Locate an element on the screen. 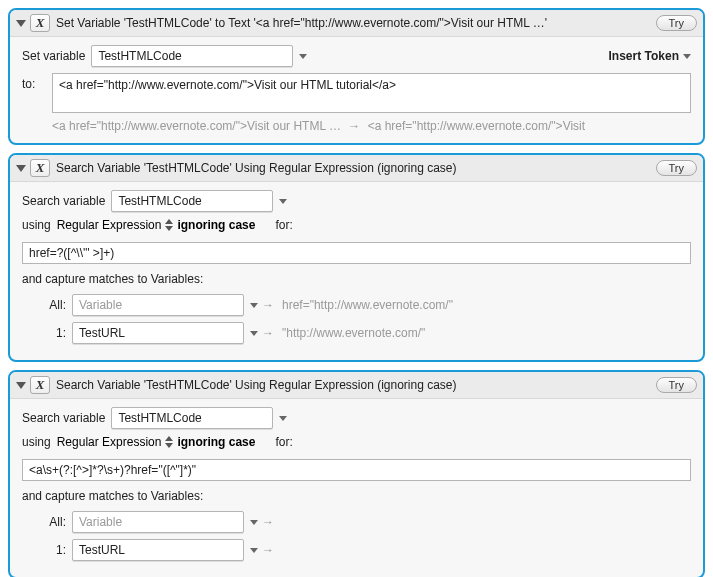  action-header: X Set Variable 'TestHTMLCode' to Text '<… is located at coordinates (356, 24).